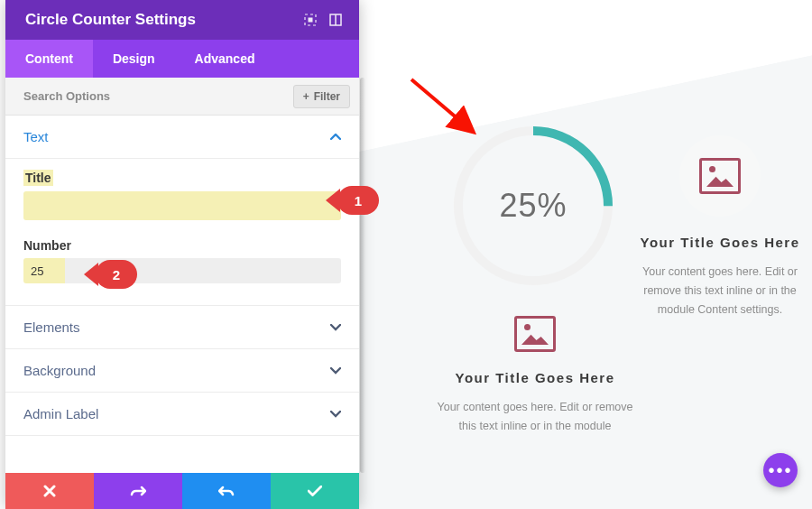  What do you see at coordinates (182, 59) in the screenshot?
I see `panel-tabs: Content Design Advanced` at bounding box center [182, 59].